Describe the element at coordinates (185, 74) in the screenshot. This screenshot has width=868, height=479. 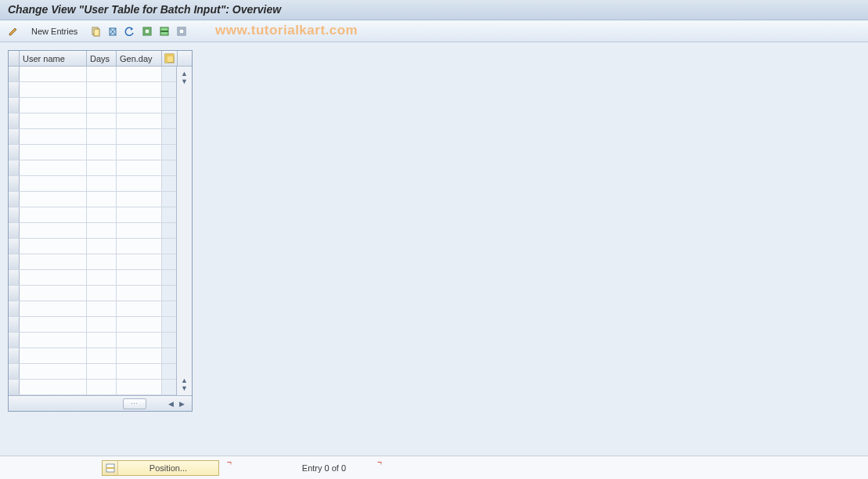
I see `scroll-up-icon: ▲` at that location.